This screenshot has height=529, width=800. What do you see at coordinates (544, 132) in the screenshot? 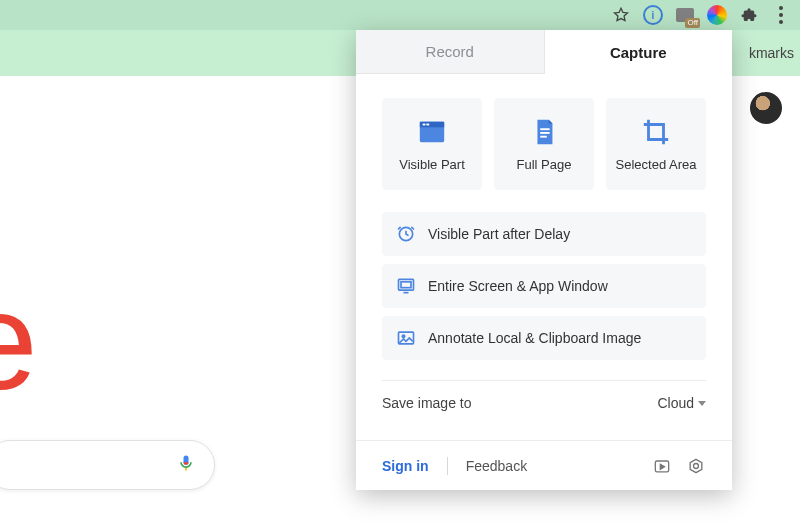
I see `page-icon` at bounding box center [544, 132].